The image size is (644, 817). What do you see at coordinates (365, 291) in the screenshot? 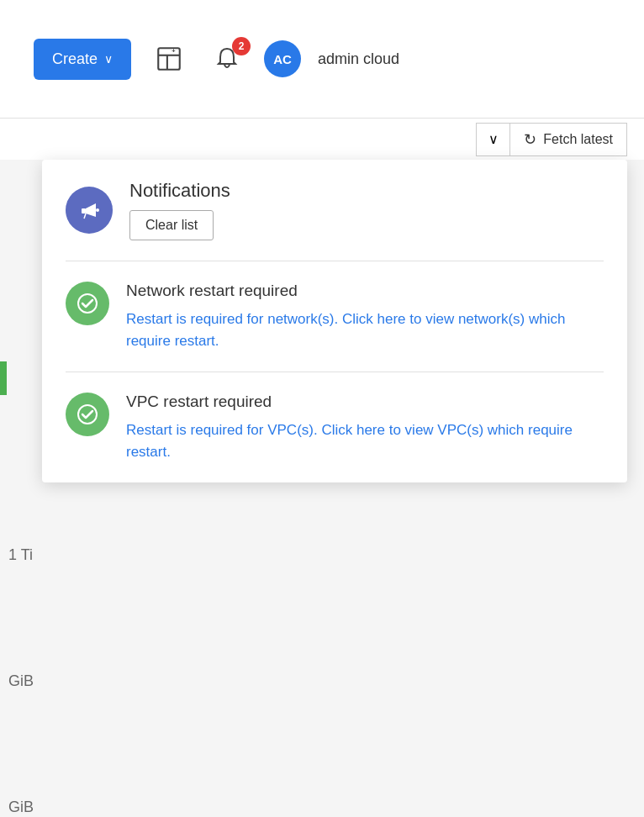
I see `notif-title-1: Network restart required` at bounding box center [365, 291].